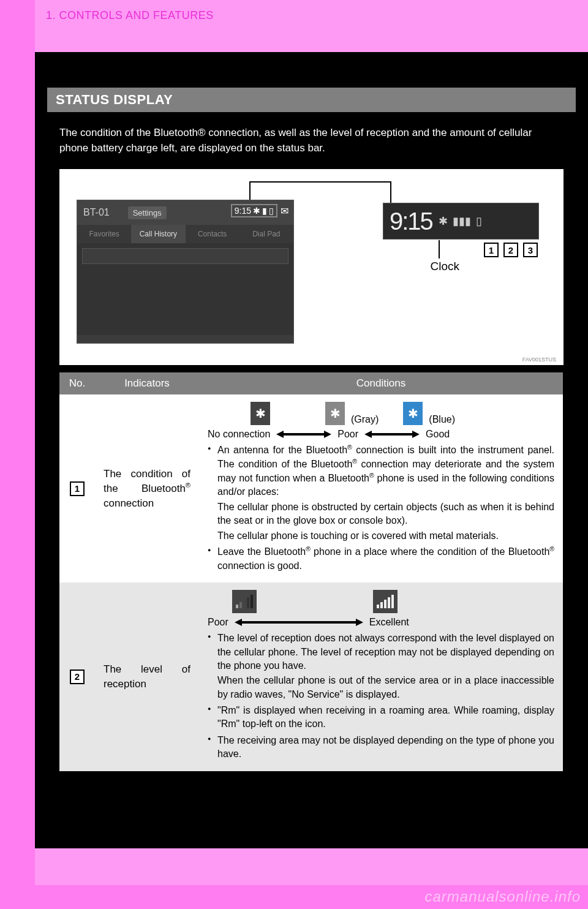  What do you see at coordinates (381, 413) in the screenshot?
I see `bt-legend-icons: ✱ ✱ (Gray) ✱ (Blue)` at bounding box center [381, 413].